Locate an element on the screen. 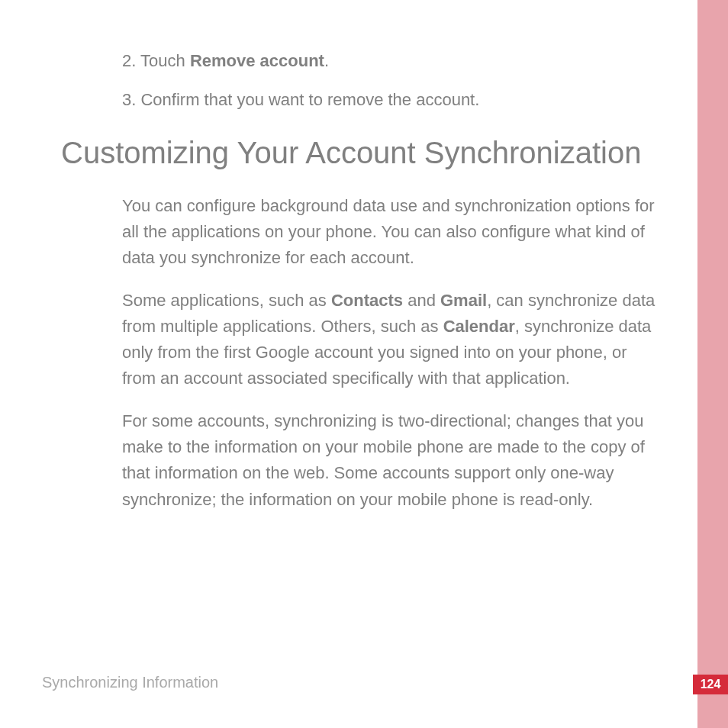 This screenshot has width=728, height=728. page-number-badge: 124 is located at coordinates (710, 685).